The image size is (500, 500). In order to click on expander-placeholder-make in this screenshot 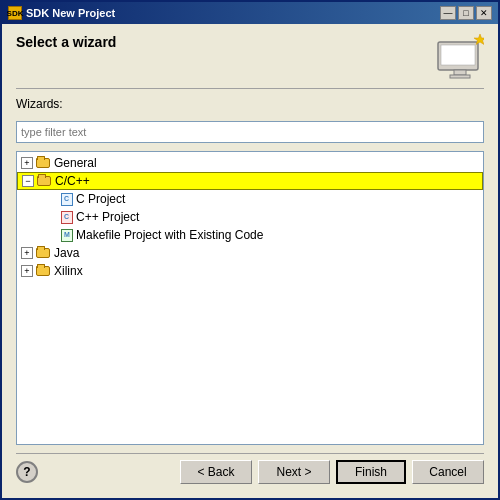, I will do `click(53, 235)`.